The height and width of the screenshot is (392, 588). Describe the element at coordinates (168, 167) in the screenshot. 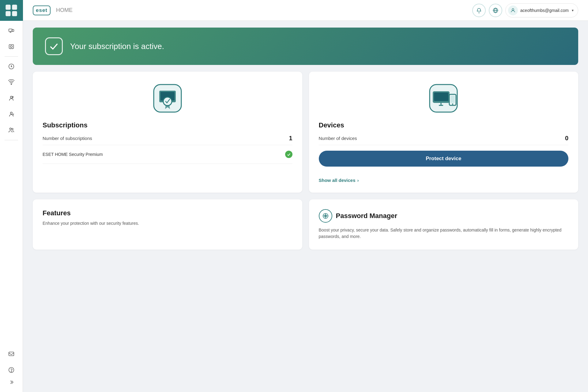

I see `show-all-subscriptions-row` at that location.